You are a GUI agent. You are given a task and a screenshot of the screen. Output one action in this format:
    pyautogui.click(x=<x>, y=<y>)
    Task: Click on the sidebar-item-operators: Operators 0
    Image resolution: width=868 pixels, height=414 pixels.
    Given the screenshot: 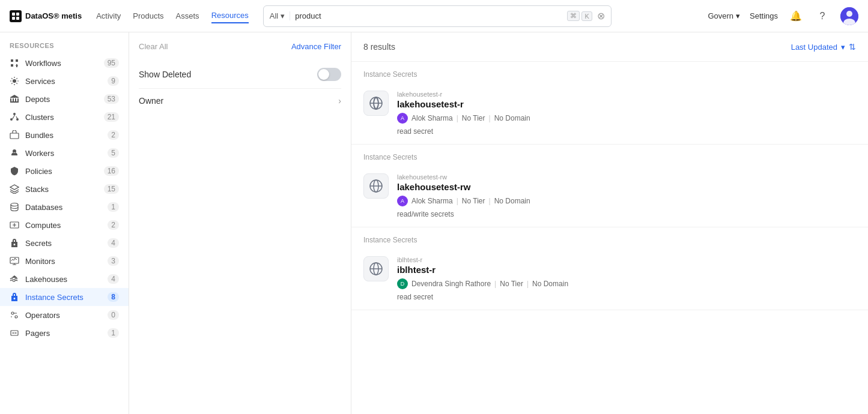 What is the action you would take?
    pyautogui.click(x=64, y=315)
    